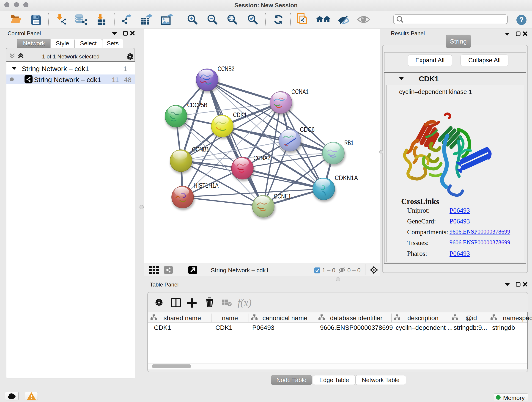 The width and height of the screenshot is (532, 402). I want to click on svg-text: CDK1, so click(240, 115).